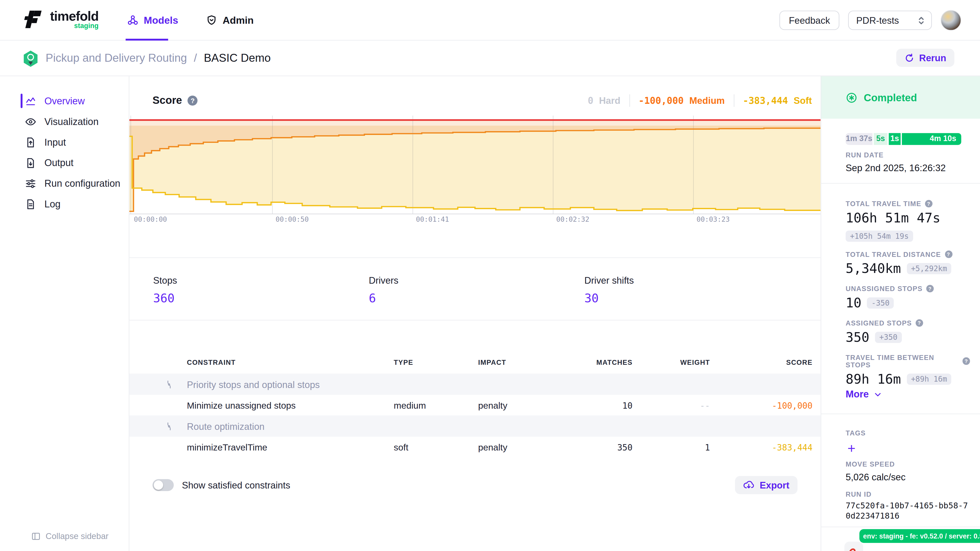 The width and height of the screenshot is (980, 551). What do you see at coordinates (64, 122) in the screenshot?
I see `sidebar-item-visualization: Visualization` at bounding box center [64, 122].